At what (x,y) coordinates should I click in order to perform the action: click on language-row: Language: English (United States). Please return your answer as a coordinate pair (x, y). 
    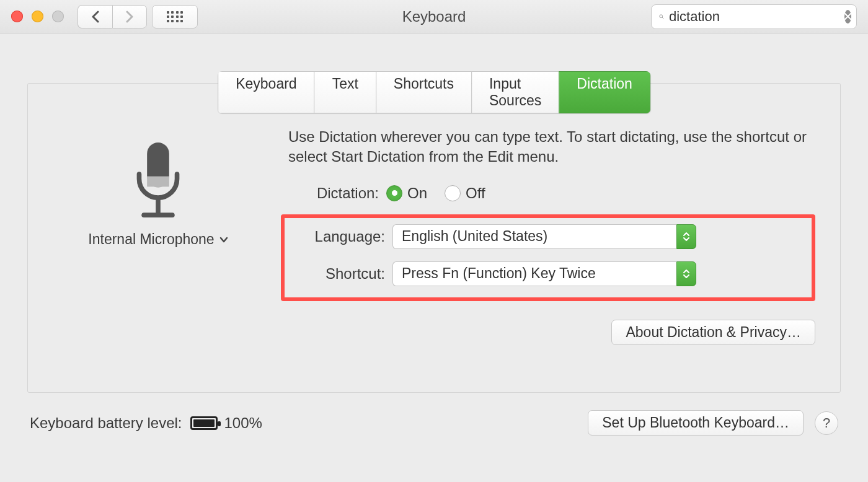
    Looking at the image, I should click on (548, 237).